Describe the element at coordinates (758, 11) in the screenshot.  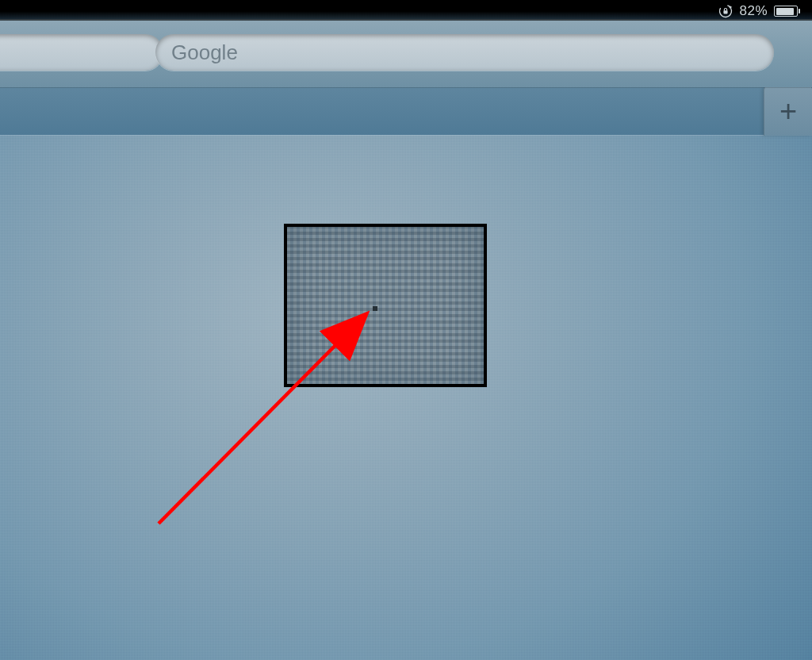
I see `status-bar: 82%` at that location.